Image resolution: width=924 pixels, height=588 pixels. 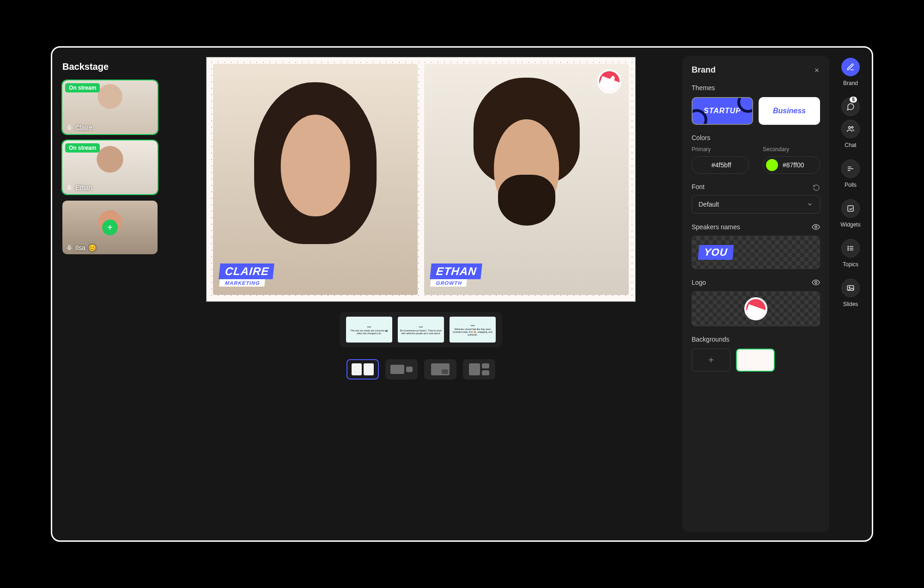 I want to click on slide-thumb: 〰️But businesses 🗂 haven't. They're stuc…, so click(x=421, y=330).